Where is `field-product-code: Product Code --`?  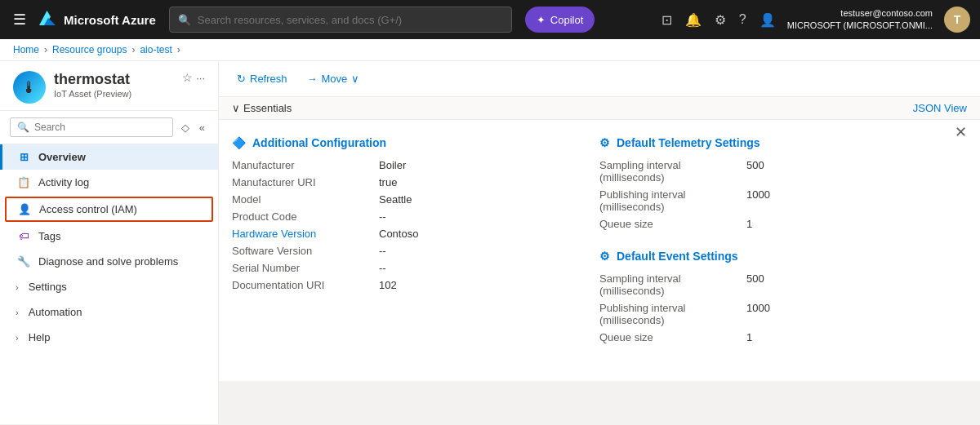
field-product-code: Product Code -- is located at coordinates (409, 217).